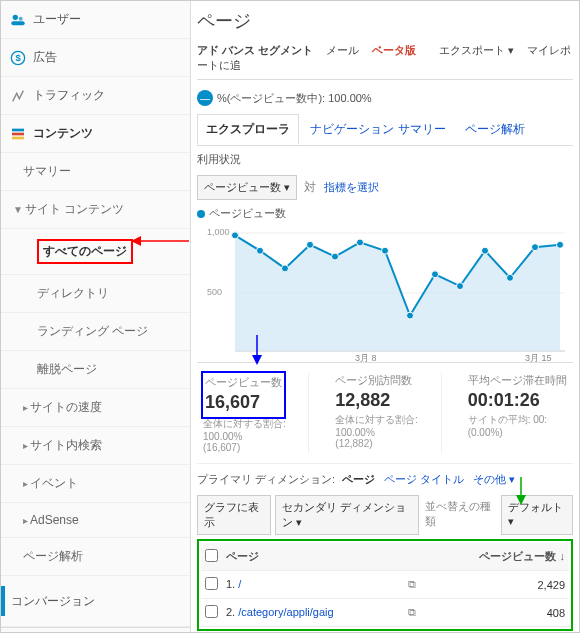  What do you see at coordinates (248, 214) in the screenshot?
I see `legend-label: ページビュー数` at bounding box center [248, 214].